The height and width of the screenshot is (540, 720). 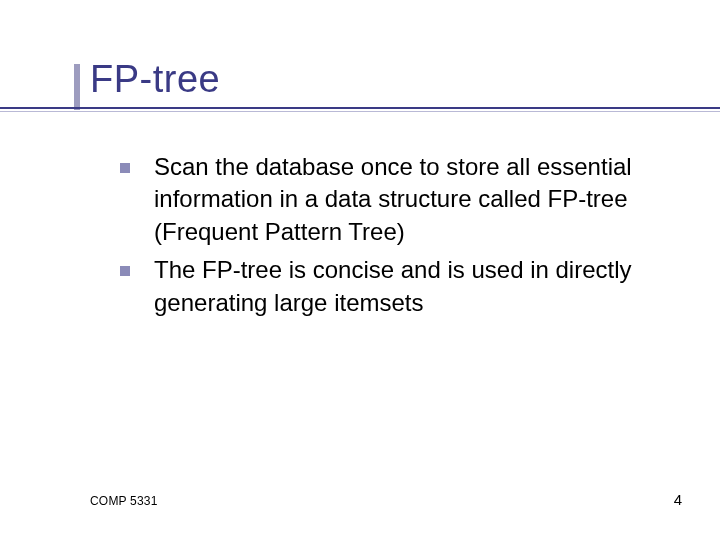 I want to click on bullet-item: Scan the database once to store all esse…, so click(x=380, y=200).